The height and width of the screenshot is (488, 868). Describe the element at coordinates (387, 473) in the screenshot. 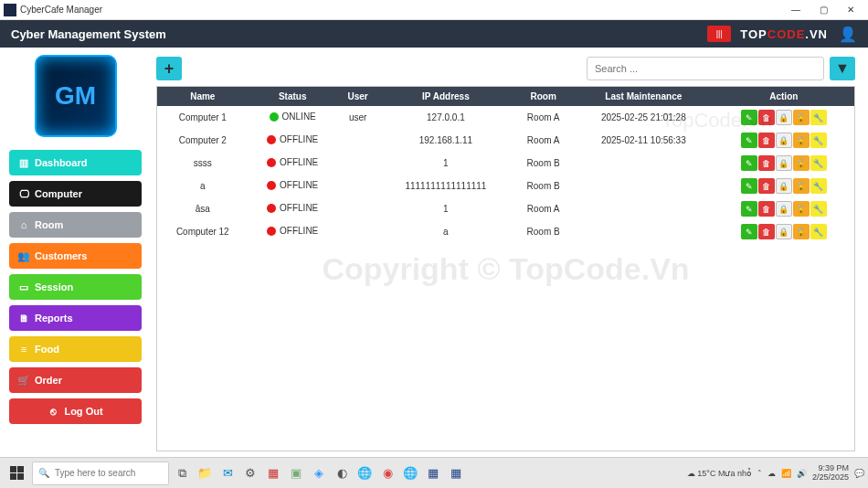

I see `taskbar-app-9: ◉` at that location.